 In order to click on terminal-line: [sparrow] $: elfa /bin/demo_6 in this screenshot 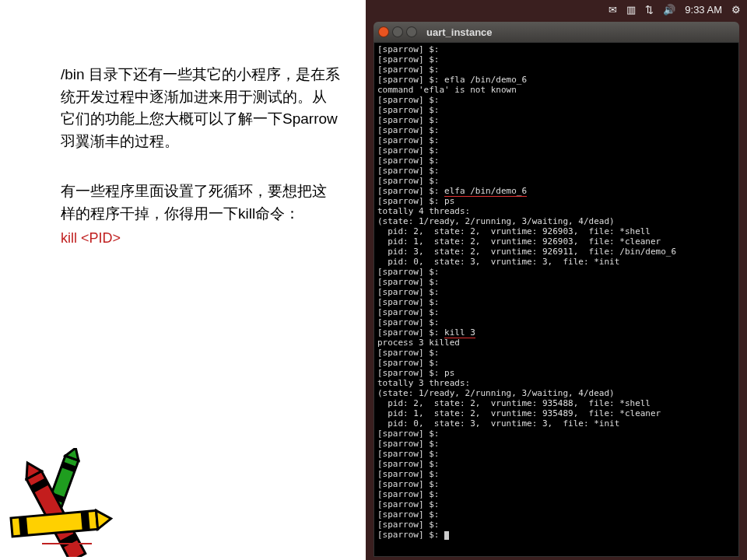, I will do `click(556, 191)`.